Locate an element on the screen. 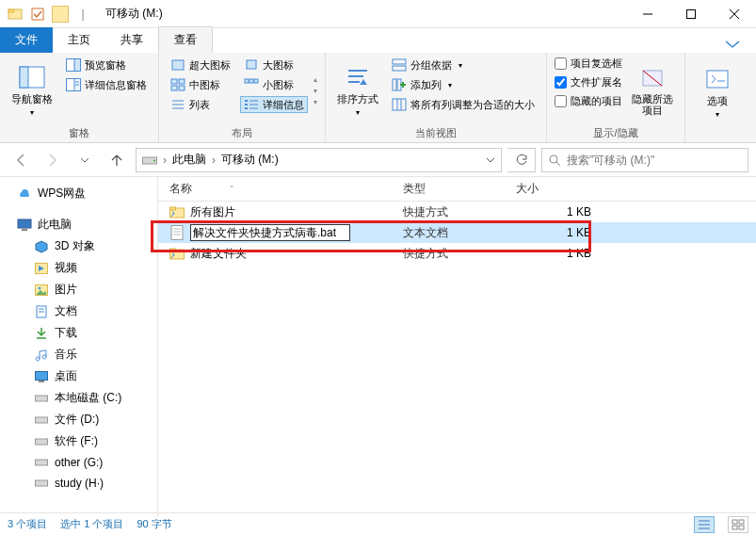 The width and height of the screenshot is (756, 535). checkbox-qat-icon is located at coordinates (38, 14).